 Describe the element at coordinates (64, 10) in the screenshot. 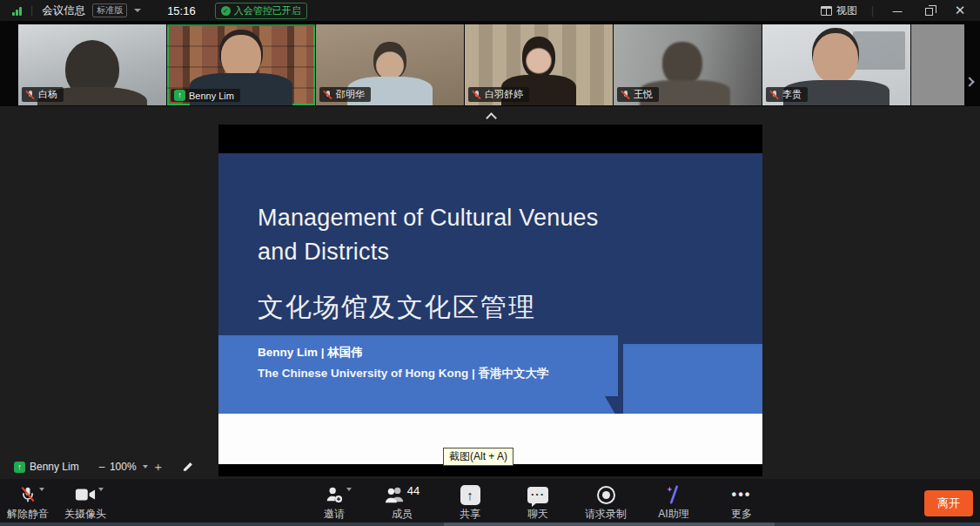

I see `meeting-info-button: 会议信息` at that location.